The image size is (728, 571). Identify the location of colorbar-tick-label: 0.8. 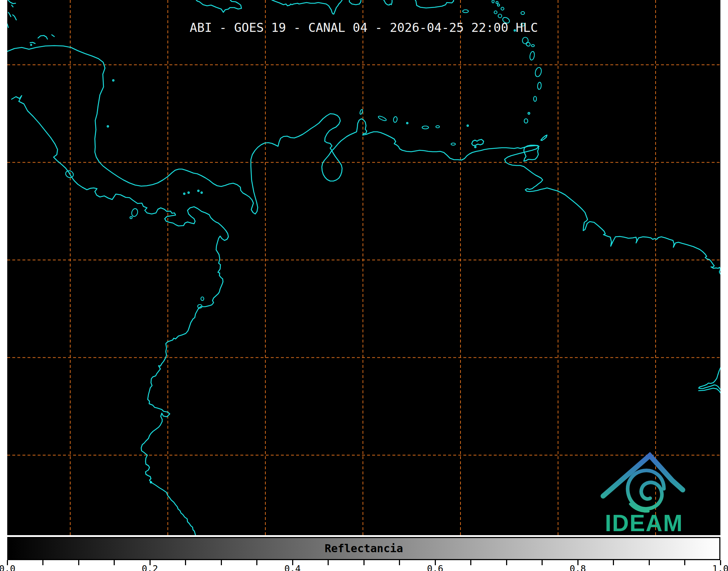
(578, 567).